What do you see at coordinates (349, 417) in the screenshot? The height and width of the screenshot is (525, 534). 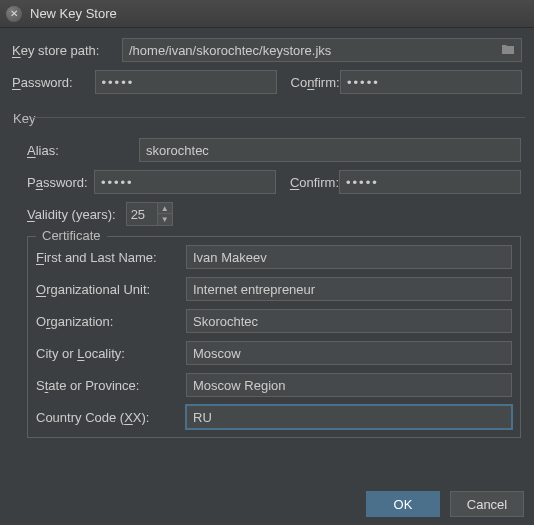 I see `country-input` at bounding box center [349, 417].